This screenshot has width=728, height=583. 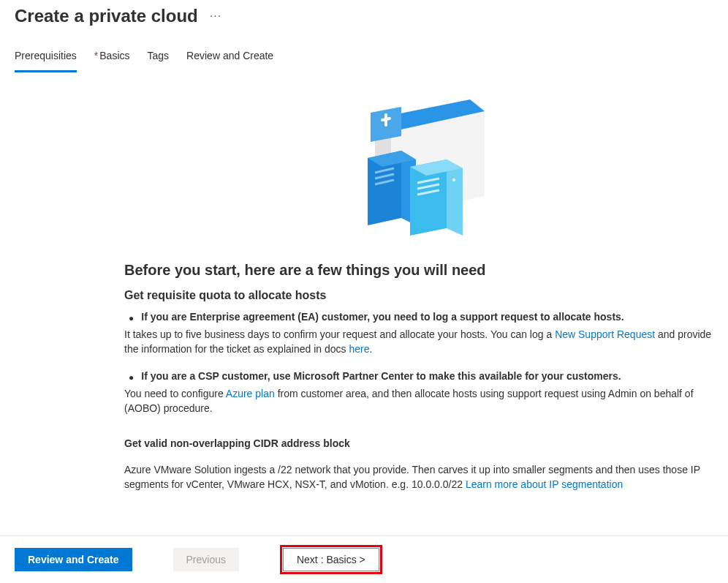 What do you see at coordinates (331, 560) in the screenshot?
I see `next-highlight: Next : Basics >` at bounding box center [331, 560].